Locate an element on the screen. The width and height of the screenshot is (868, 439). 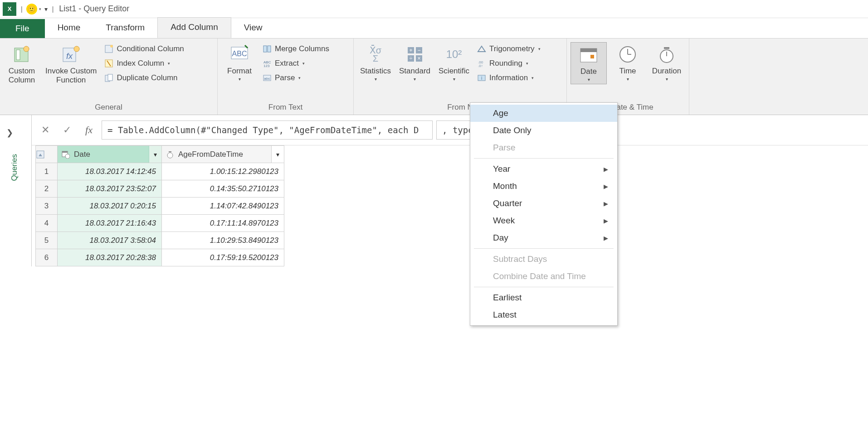
group-label-general: General is located at coordinates (109, 108).